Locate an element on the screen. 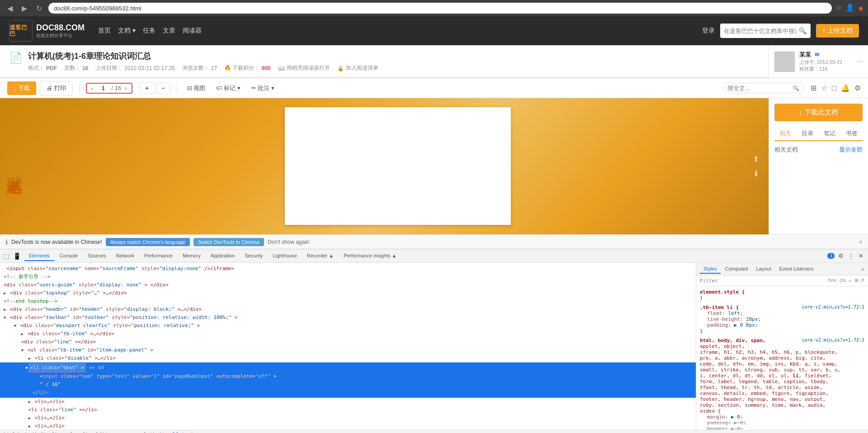 This screenshot has height=433, width=868. login-button: 登录 is located at coordinates (708, 31).